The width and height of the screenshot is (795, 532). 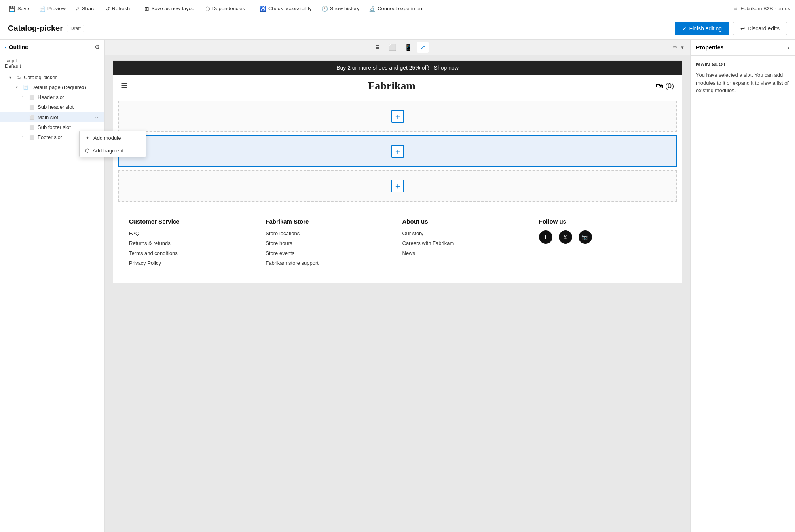 I want to click on sub-footer-add-button: ＋, so click(x=398, y=186).